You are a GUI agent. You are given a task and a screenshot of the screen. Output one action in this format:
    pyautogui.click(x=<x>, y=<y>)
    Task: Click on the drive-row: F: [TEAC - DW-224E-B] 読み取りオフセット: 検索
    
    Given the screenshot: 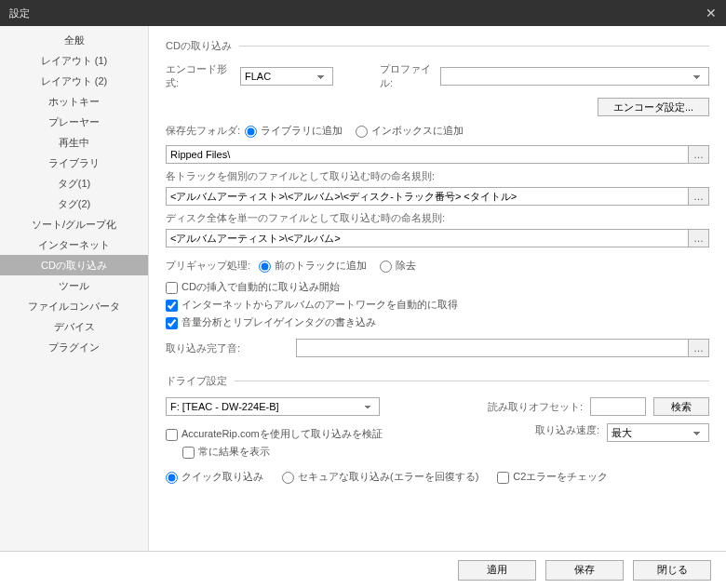 What is the action you would take?
    pyautogui.click(x=437, y=407)
    